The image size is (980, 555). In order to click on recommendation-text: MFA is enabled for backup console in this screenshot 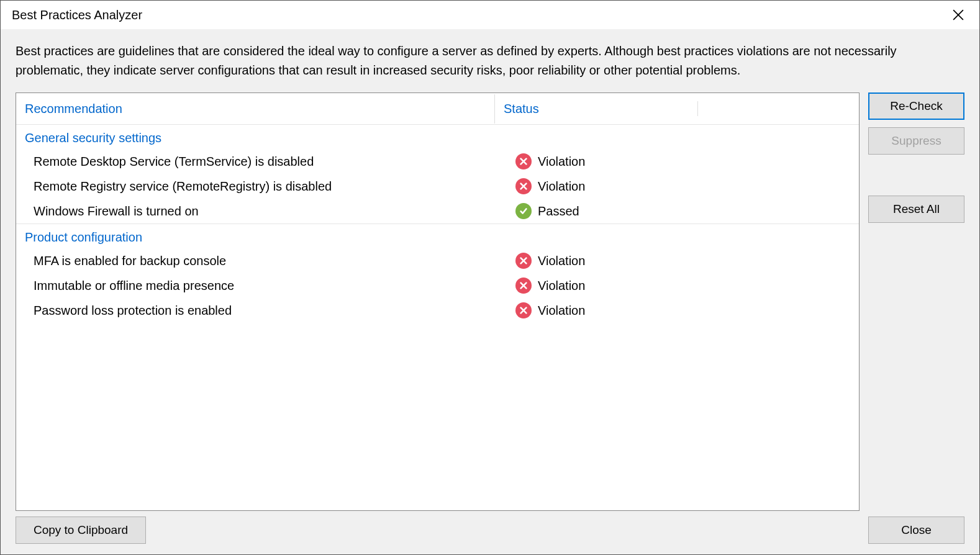, I will do `click(268, 261)`.